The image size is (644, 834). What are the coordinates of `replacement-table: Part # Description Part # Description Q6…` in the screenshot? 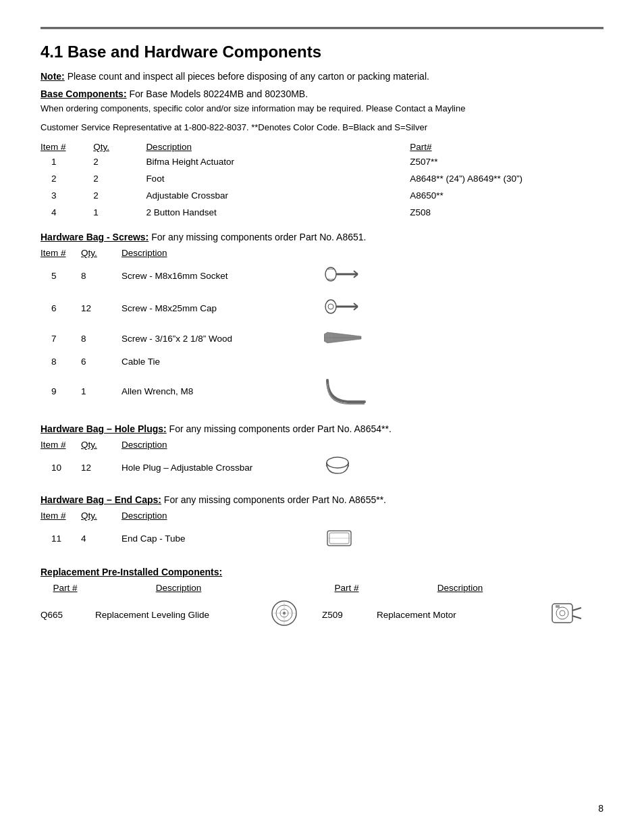 It's located at (322, 608).